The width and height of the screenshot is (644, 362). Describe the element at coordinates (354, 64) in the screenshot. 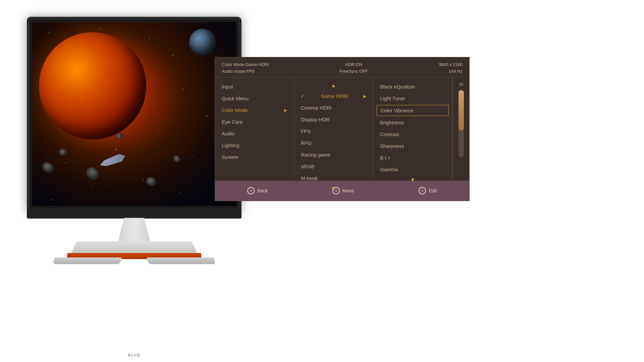

I see `hdr-label: HDR:ON` at that location.